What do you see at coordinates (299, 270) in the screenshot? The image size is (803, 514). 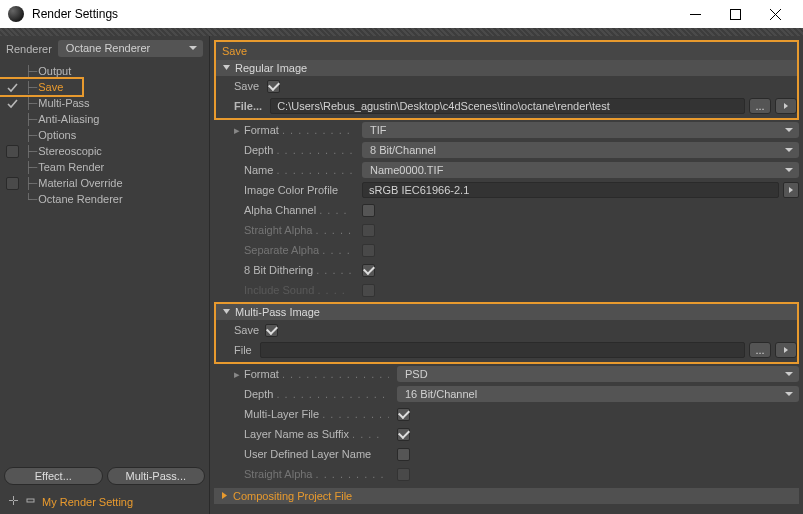 I see `dither-label: 8 Bit Dithering . . . . .` at bounding box center [299, 270].